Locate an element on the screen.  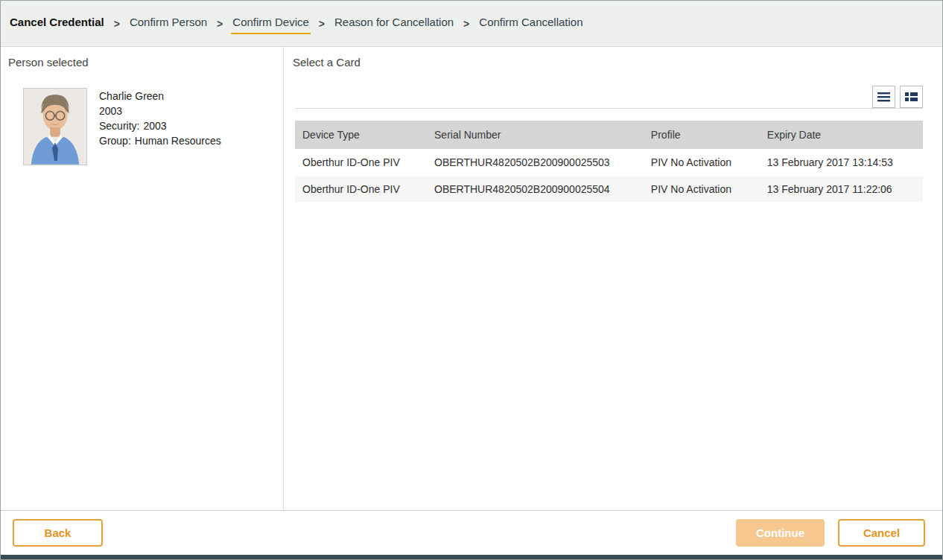
person-security-row: Security:2003 is located at coordinates (160, 126).